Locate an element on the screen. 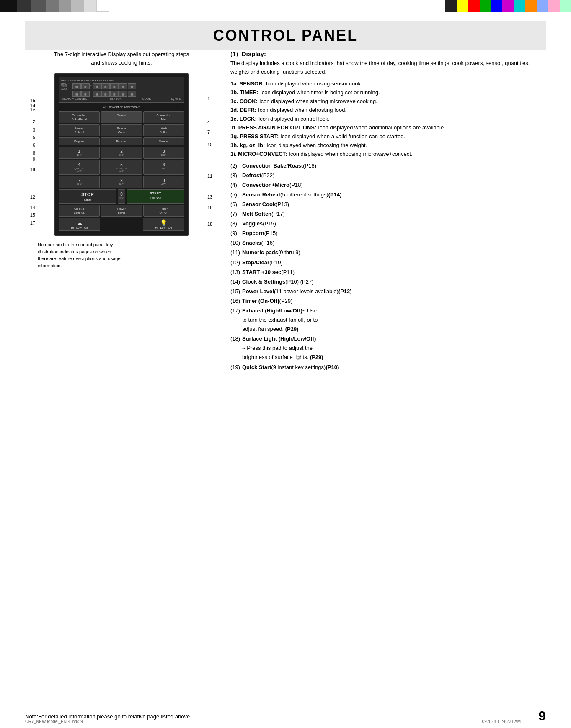  display-icon-11: ▦ is located at coordinates (106, 94).